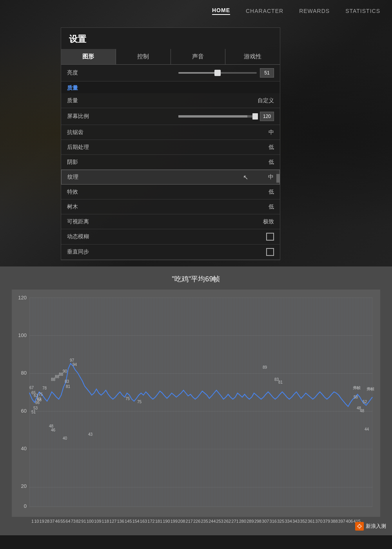  I want to click on quality-row: 质量 自定义, so click(171, 101).